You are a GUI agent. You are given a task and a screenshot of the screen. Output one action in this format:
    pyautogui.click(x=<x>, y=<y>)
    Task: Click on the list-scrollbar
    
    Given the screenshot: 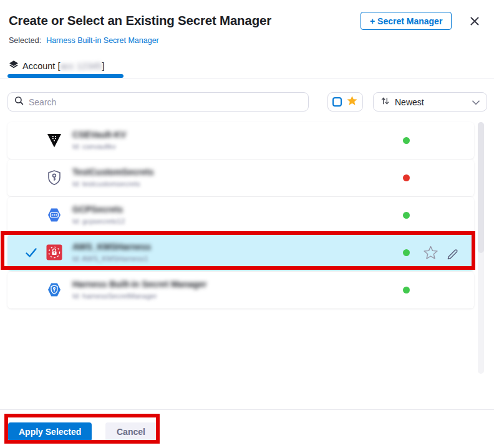 What is the action you would take?
    pyautogui.click(x=481, y=248)
    